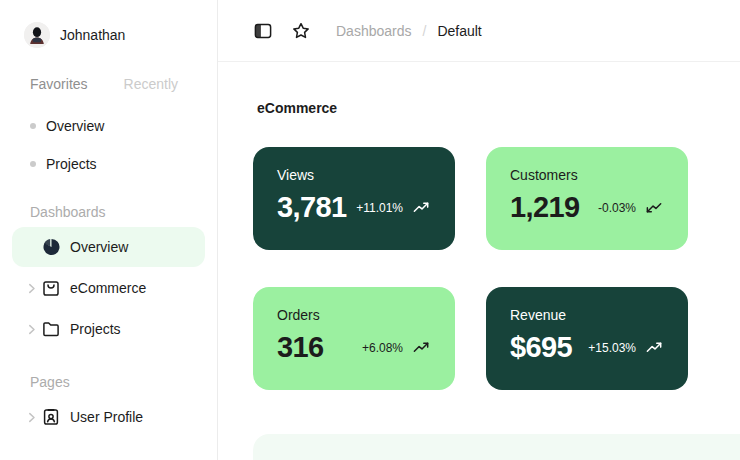  Describe the element at coordinates (108, 288) in the screenshot. I see `sidebar-item-ecommerce: eCommerce` at that location.